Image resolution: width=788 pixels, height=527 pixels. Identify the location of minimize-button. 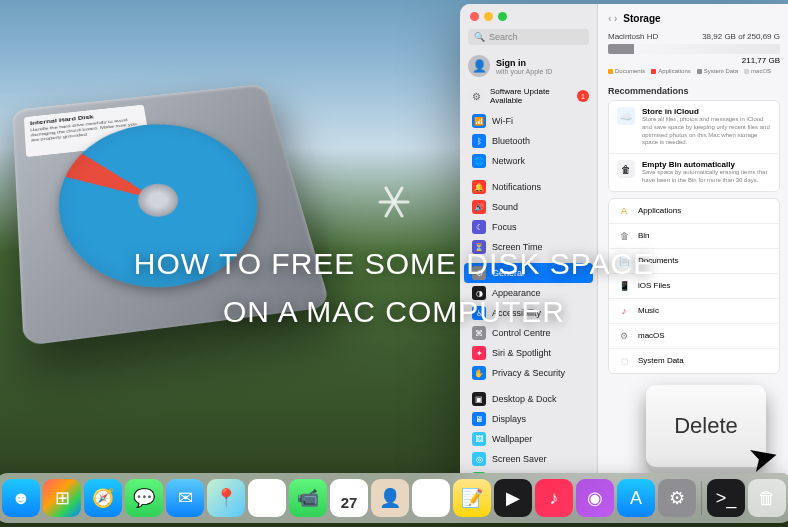
(488, 16).